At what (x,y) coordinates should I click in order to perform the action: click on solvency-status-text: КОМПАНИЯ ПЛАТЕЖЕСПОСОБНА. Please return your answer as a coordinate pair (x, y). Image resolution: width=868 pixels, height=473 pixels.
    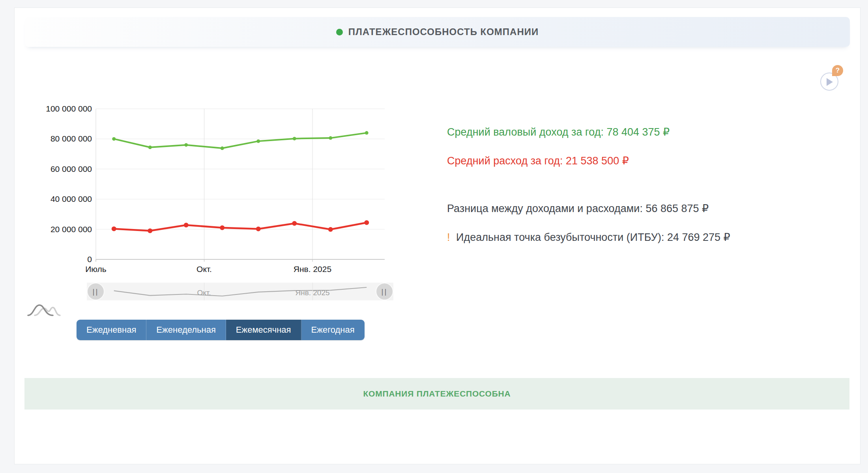
    Looking at the image, I should click on (437, 394).